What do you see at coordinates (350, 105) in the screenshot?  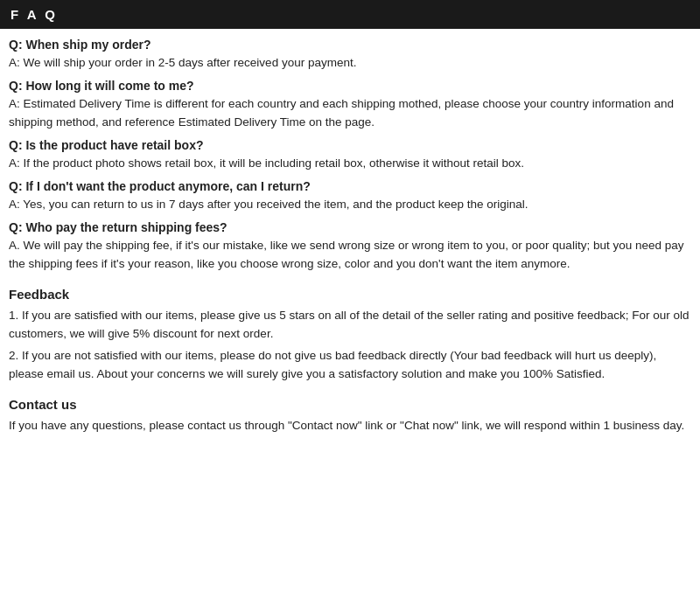 I see `faq-item-2: Q: How long it will come to me? A: Estim…` at bounding box center [350, 105].